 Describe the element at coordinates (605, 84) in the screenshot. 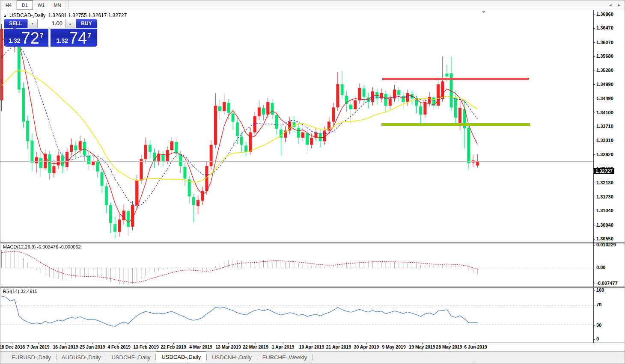

I see `price-axis-label: 1.34890` at that location.